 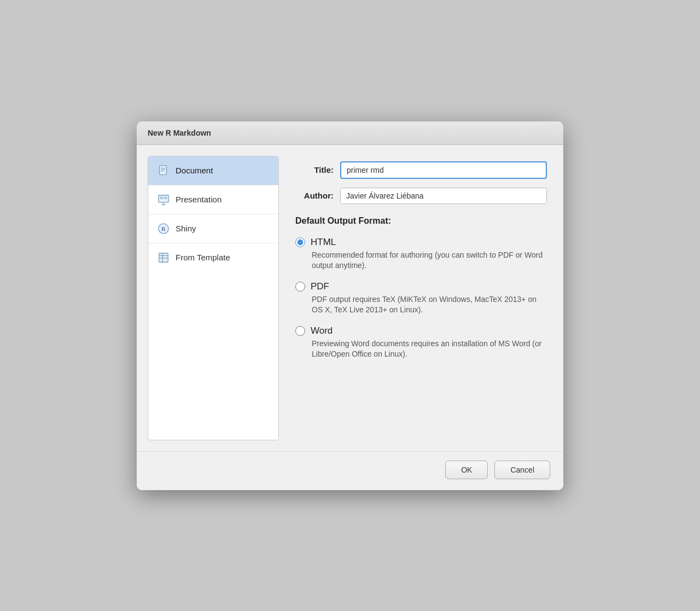 What do you see at coordinates (186, 229) in the screenshot?
I see `sidebar-item-shiny-label: Shiny` at bounding box center [186, 229].